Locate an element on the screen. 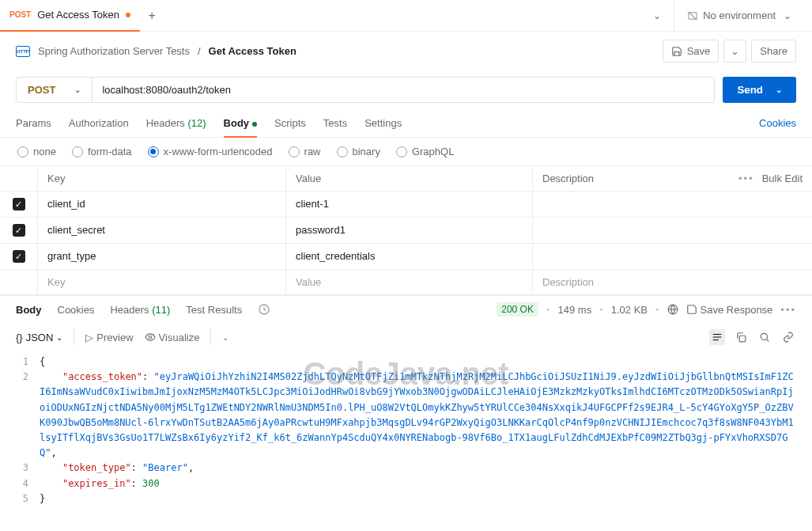 The width and height of the screenshot is (812, 531). body-type-raw: raw is located at coordinates (305, 152).